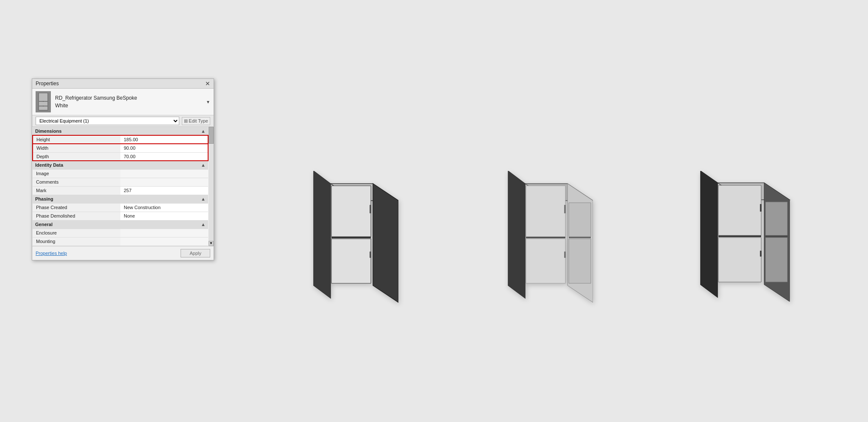 Image resolution: width=868 pixels, height=422 pixels. I want to click on fridge-2-container, so click(546, 243).